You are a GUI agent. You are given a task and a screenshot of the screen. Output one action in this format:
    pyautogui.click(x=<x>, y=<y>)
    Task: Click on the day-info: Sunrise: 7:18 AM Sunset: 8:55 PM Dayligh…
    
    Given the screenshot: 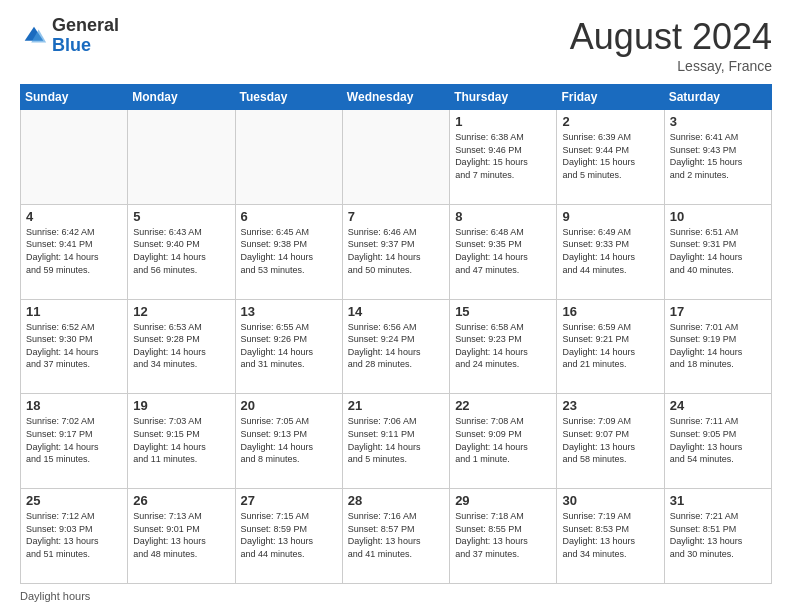 What is the action you would take?
    pyautogui.click(x=503, y=535)
    